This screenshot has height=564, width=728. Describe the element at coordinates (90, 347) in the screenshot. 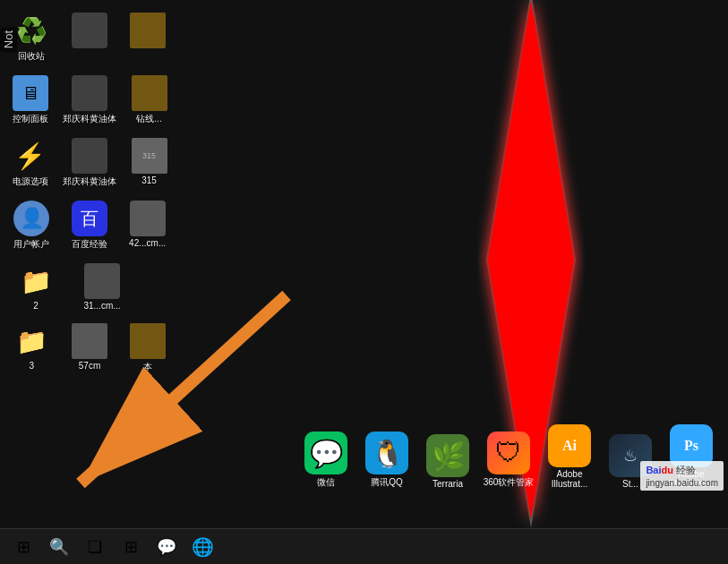

I see `num57cm-icon: 57cm` at that location.